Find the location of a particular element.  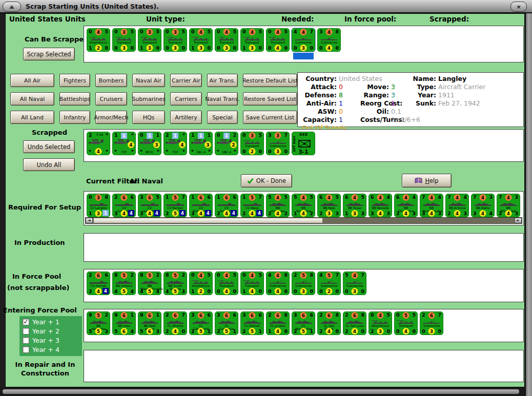

unit-counter-cv-lexington: 365CV Lexington344 is located at coordinates (150, 205).